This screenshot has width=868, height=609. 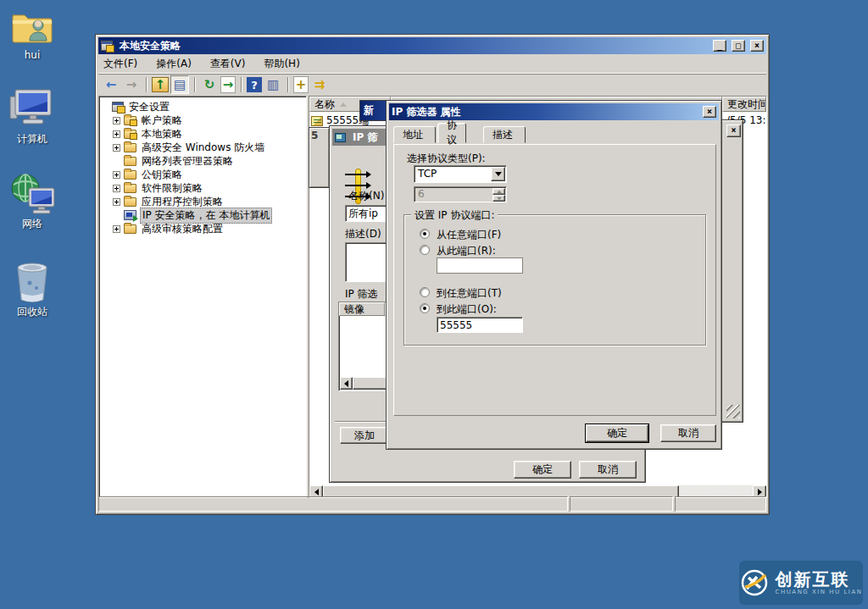 What do you see at coordinates (617, 434) in the screenshot?
I see `filter-props-ok-button: 确定` at bounding box center [617, 434].